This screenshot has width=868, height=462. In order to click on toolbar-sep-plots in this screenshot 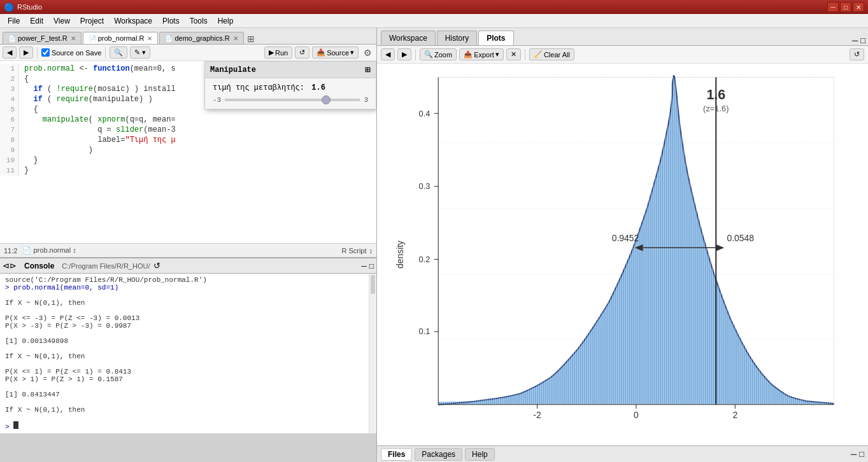, I will do `click(415, 55)`.